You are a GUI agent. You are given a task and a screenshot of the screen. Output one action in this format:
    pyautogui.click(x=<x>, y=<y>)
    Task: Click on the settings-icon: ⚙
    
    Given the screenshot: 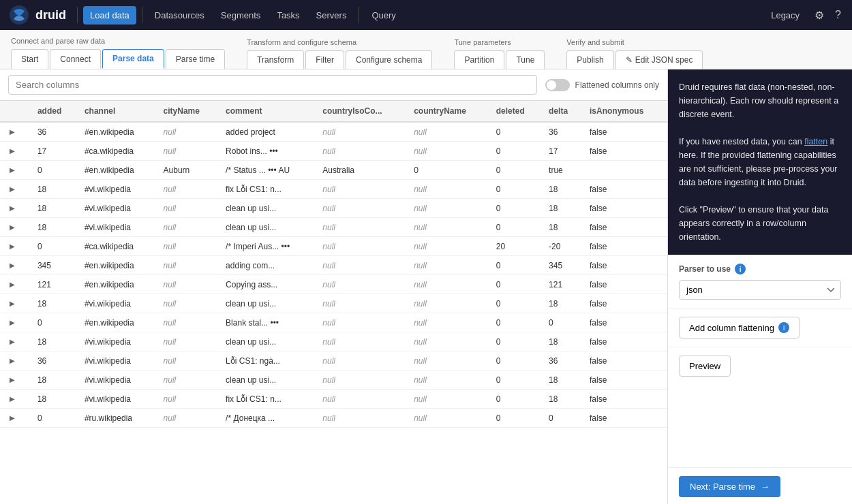 What is the action you would take?
    pyautogui.click(x=819, y=15)
    